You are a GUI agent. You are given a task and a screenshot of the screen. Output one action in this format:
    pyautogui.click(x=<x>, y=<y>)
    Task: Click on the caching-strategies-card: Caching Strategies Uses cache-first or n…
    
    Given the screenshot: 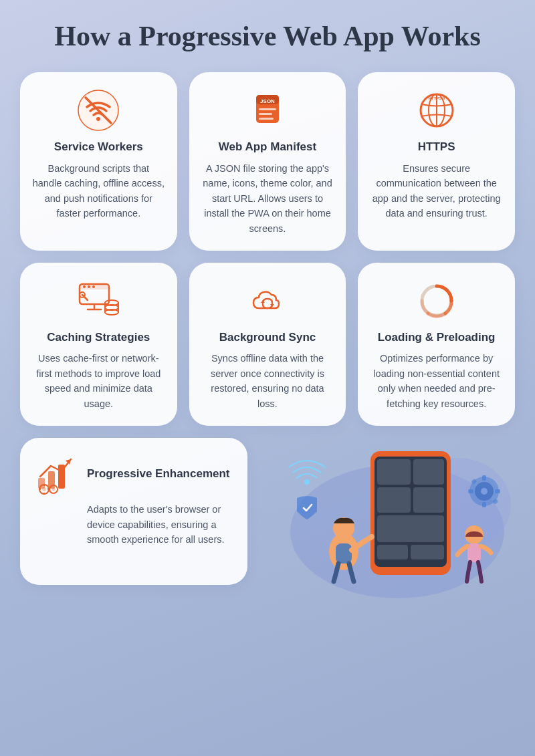 What is the action you would take?
    pyautogui.click(x=99, y=344)
    